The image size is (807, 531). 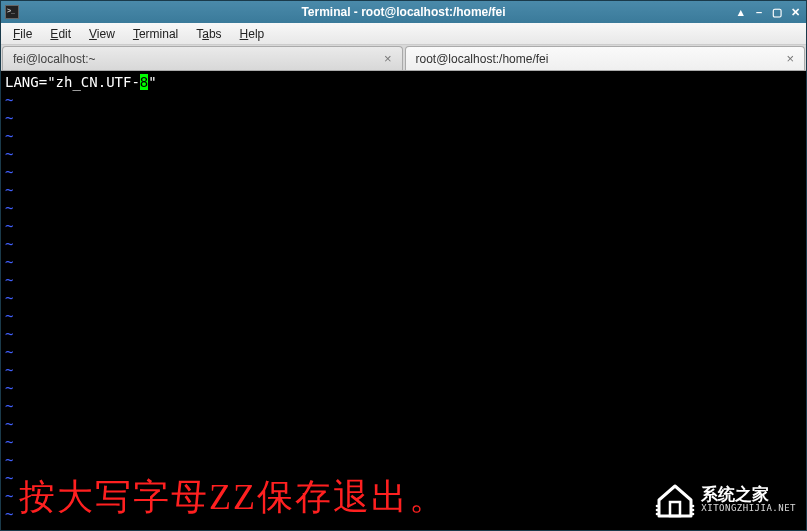 I want to click on tab-1: fei@localhost:~ ×, so click(x=202, y=58).